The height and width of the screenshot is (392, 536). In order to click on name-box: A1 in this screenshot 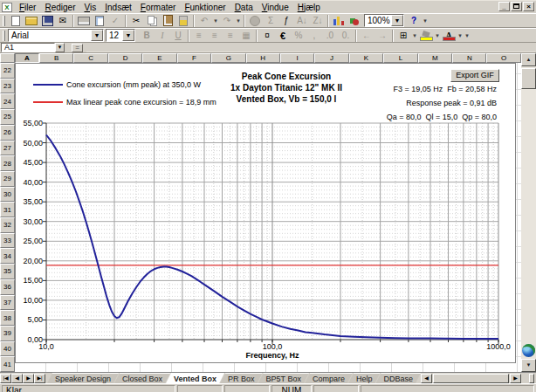, I will do `click(28, 47)`.